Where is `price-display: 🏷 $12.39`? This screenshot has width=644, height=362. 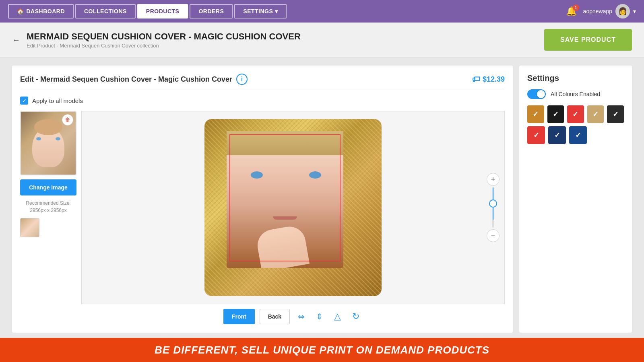
price-display: 🏷 $12.39 is located at coordinates (489, 80).